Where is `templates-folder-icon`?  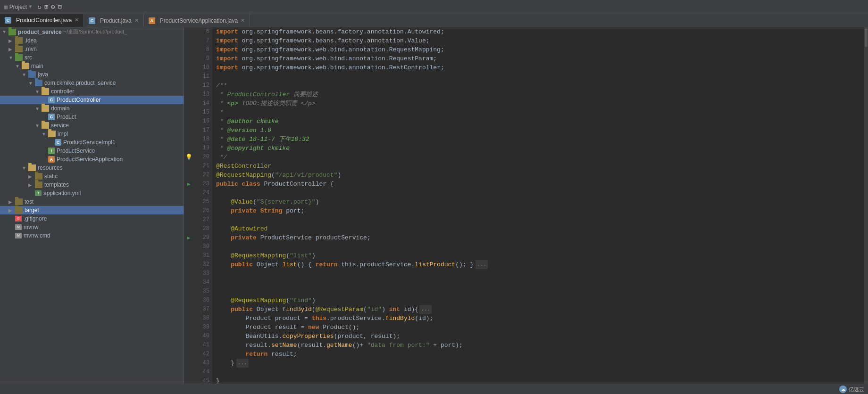
templates-folder-icon is located at coordinates (39, 185).